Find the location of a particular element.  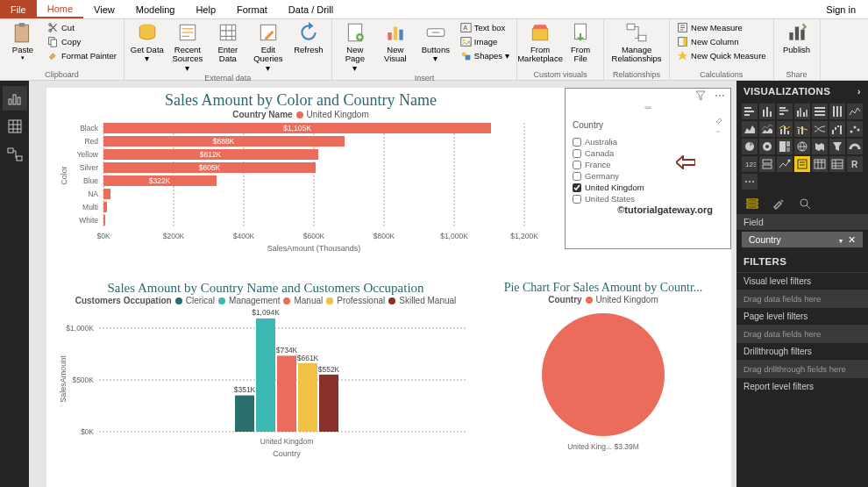

slicer-item: France is located at coordinates (648, 165).